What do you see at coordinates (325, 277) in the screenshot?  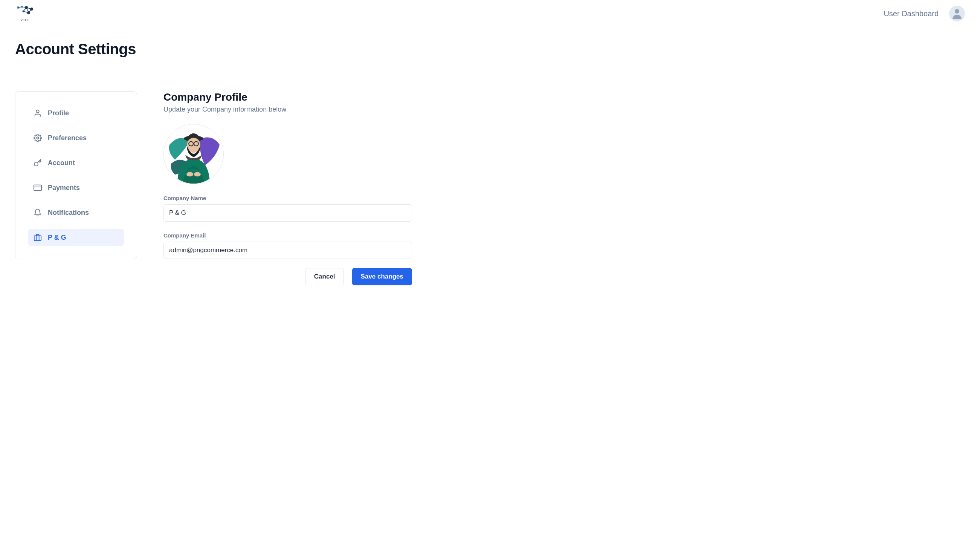 I see `cancel-button: Cancel` at bounding box center [325, 277].